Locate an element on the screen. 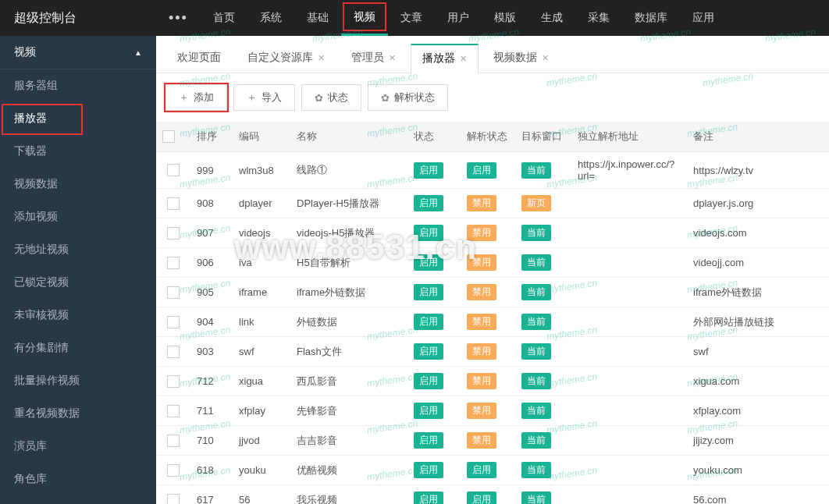  topnav-item-5: 文章 is located at coordinates (411, 18).